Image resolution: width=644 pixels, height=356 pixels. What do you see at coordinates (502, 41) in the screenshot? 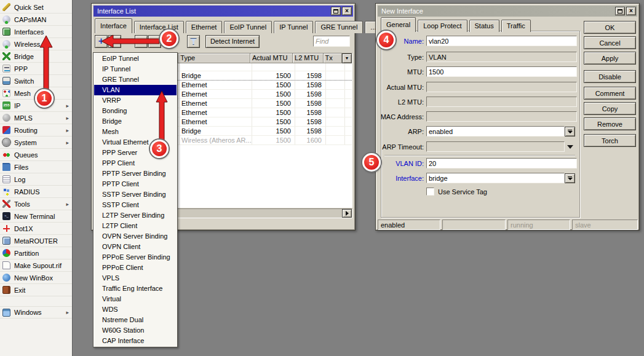
I see `name-input` at bounding box center [502, 41].